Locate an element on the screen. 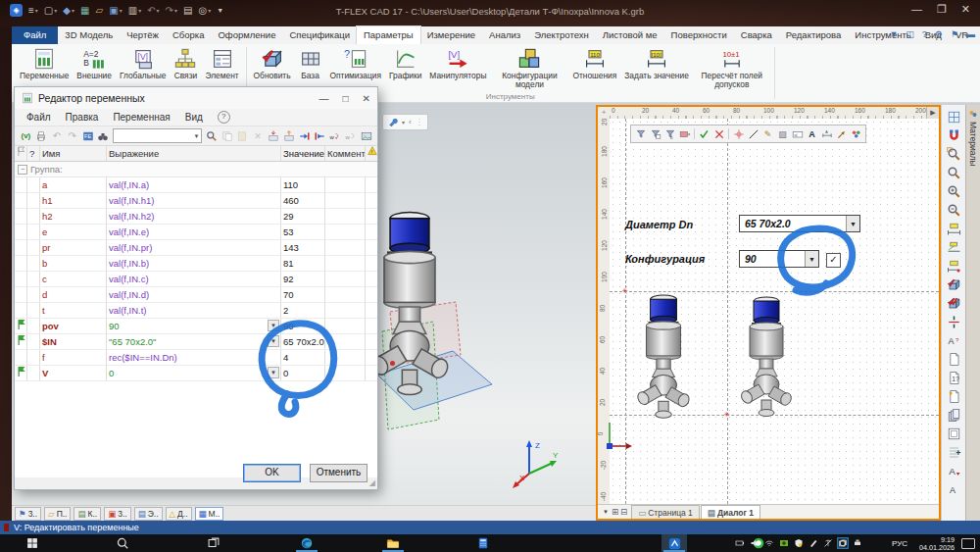 The height and width of the screenshot is (552, 980). page-new-icon is located at coordinates (955, 396).